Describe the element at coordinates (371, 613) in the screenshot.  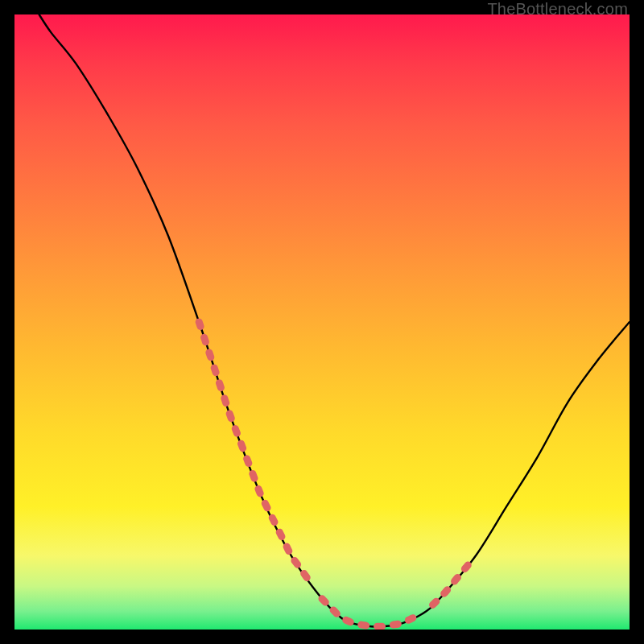
I see `highlight-valley` at that location.